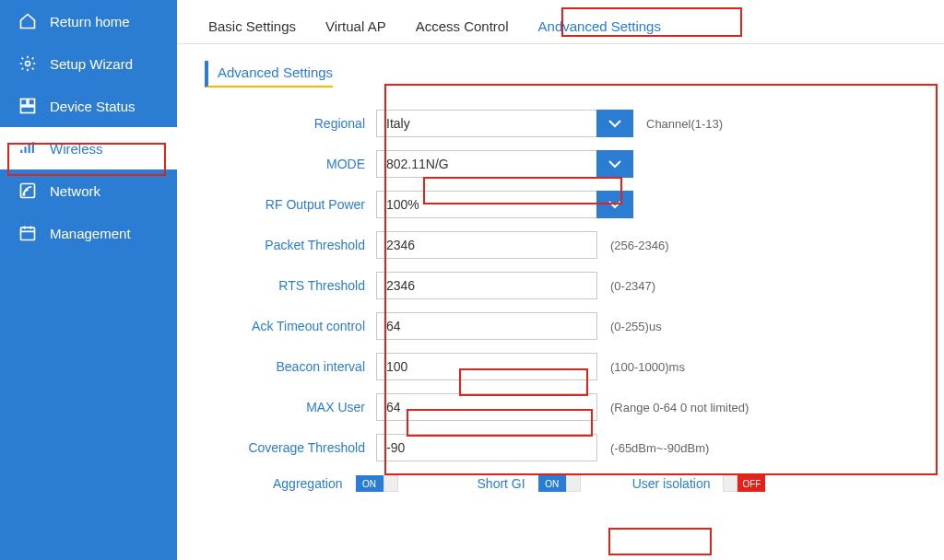 Image resolution: width=944 pixels, height=560 pixels. I want to click on sidebar-item-label: Wireless, so click(77, 149).